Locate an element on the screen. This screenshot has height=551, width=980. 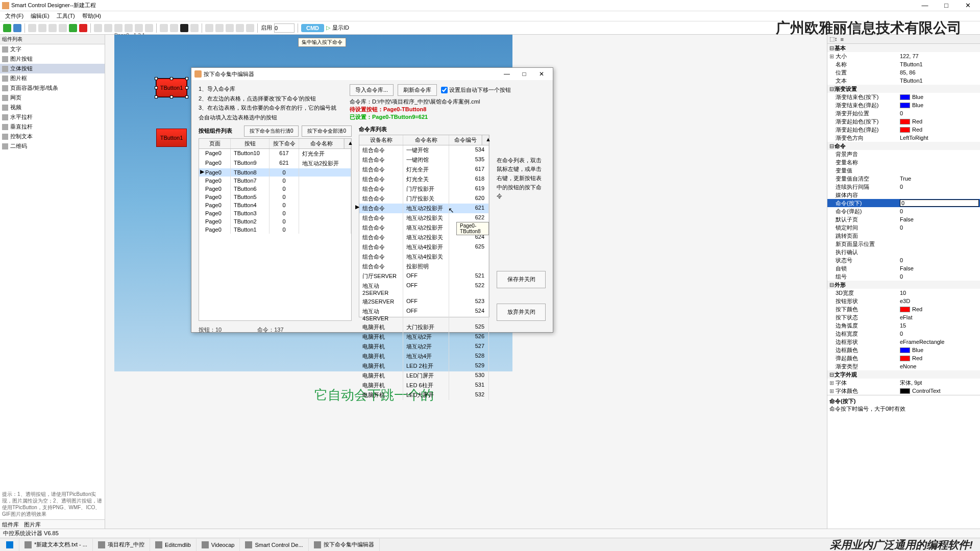
command-row: 组合命令一键闭馆535 is located at coordinates (424, 160).